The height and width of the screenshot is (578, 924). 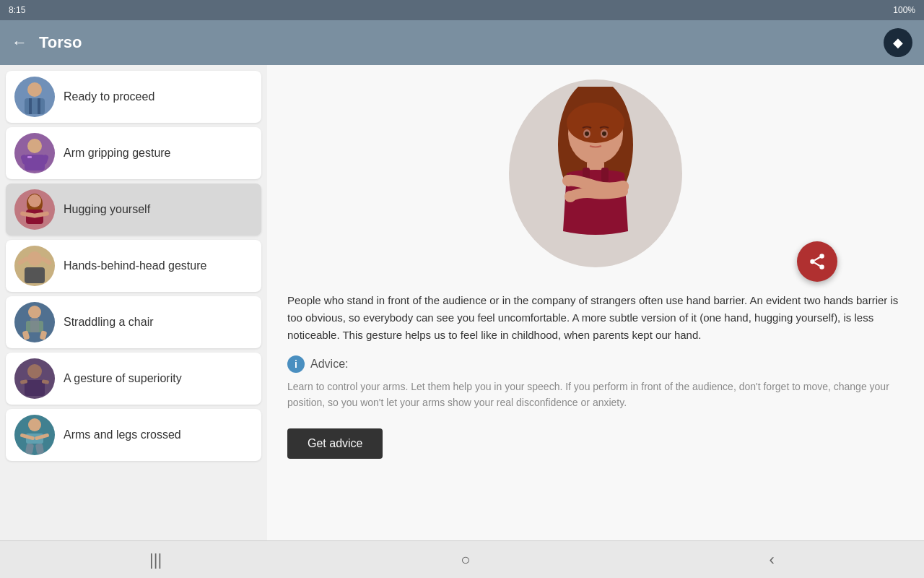 I want to click on sidebar-item-straddling-chair: Straddling a chair, so click(x=134, y=322).